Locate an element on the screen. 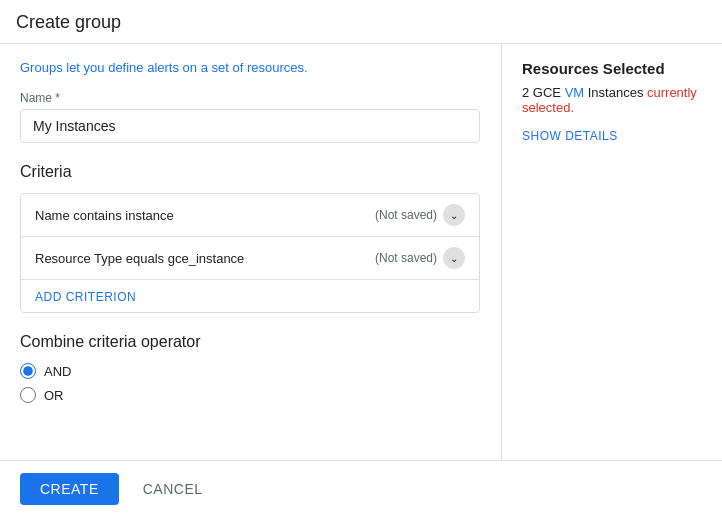  description-text: Groups let you define alerts on a set of… is located at coordinates (250, 68).